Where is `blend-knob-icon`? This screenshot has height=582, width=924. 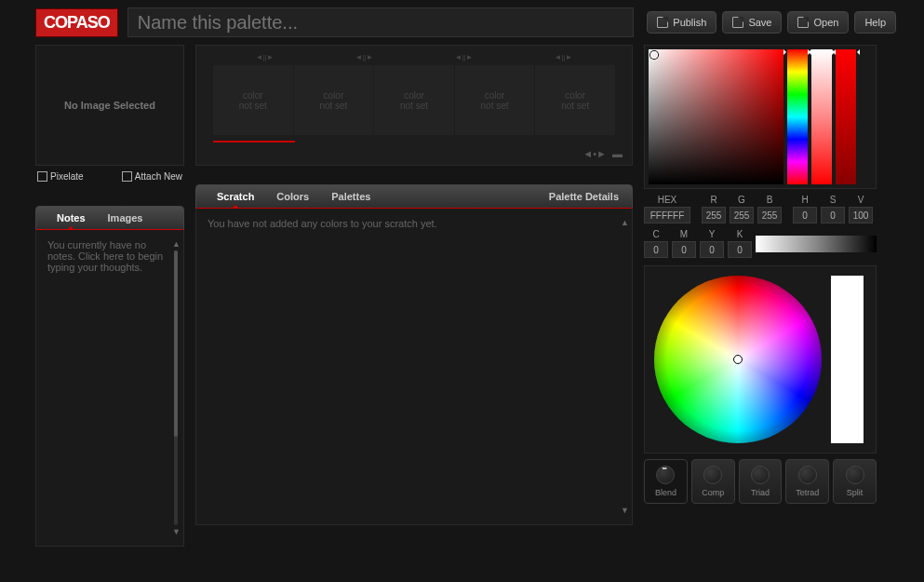
blend-knob-icon is located at coordinates (665, 475).